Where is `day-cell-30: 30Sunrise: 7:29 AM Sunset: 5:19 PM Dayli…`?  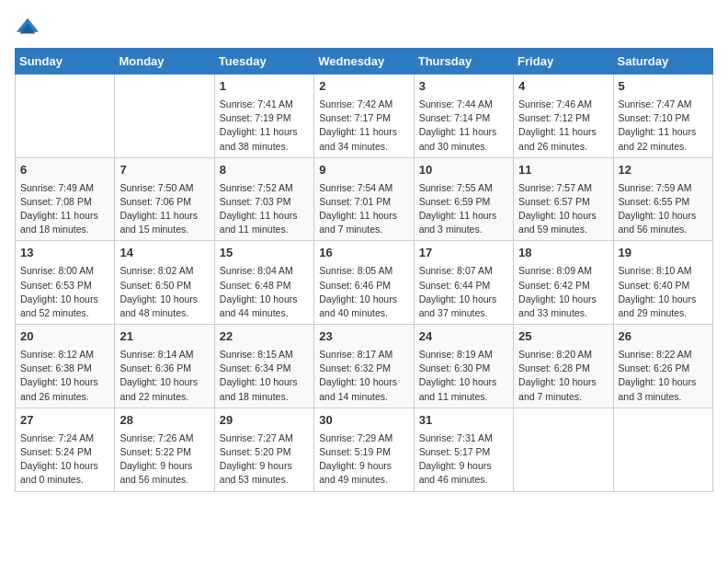 day-cell-30: 30Sunrise: 7:29 AM Sunset: 5:19 PM Dayli… is located at coordinates (364, 449).